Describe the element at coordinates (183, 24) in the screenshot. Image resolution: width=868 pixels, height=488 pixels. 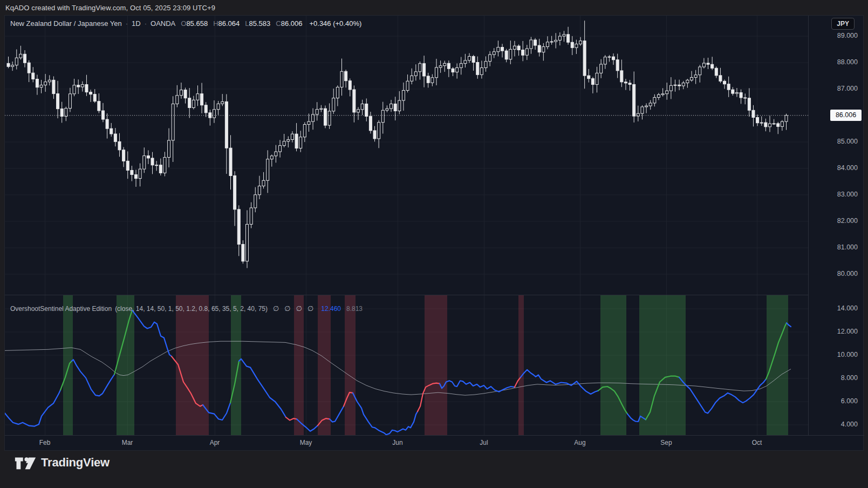
I see `open-letter: O` at that location.